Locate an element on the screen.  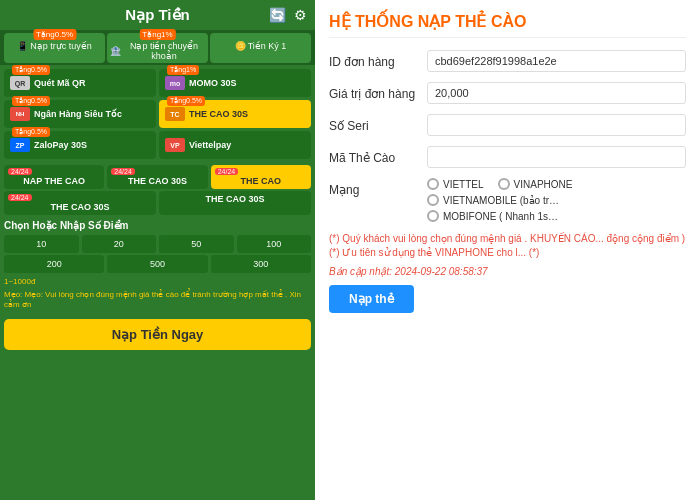
right-panel-title: HỆ THỐNG NẠP THẺ CÀO is located at coordinates (508, 25).